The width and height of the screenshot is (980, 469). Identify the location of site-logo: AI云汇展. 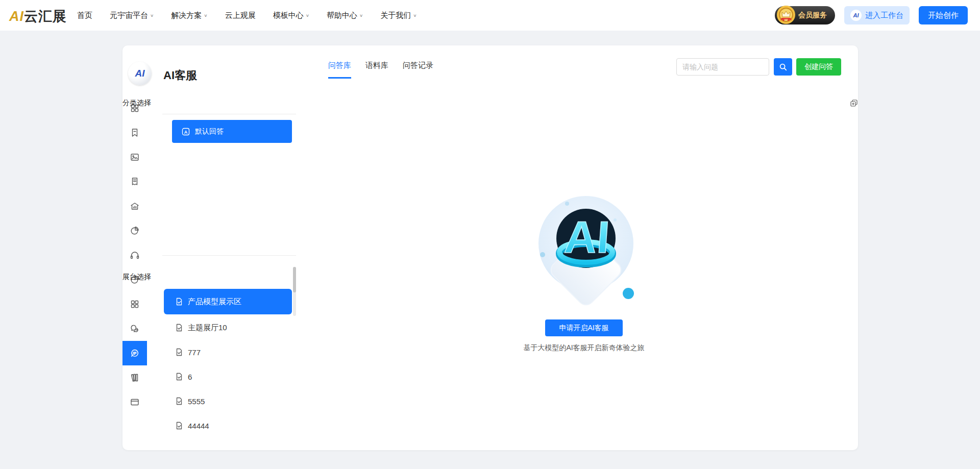
(38, 16).